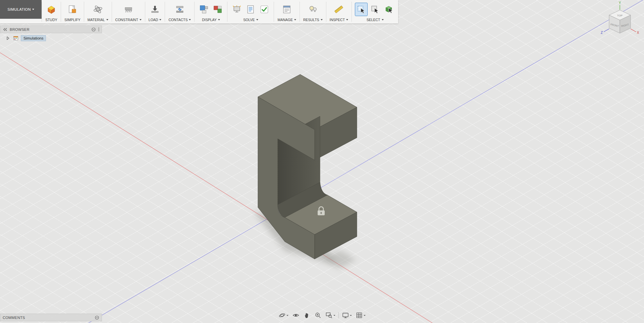 This screenshot has width=644, height=323. I want to click on display-compare-icon, so click(218, 9).